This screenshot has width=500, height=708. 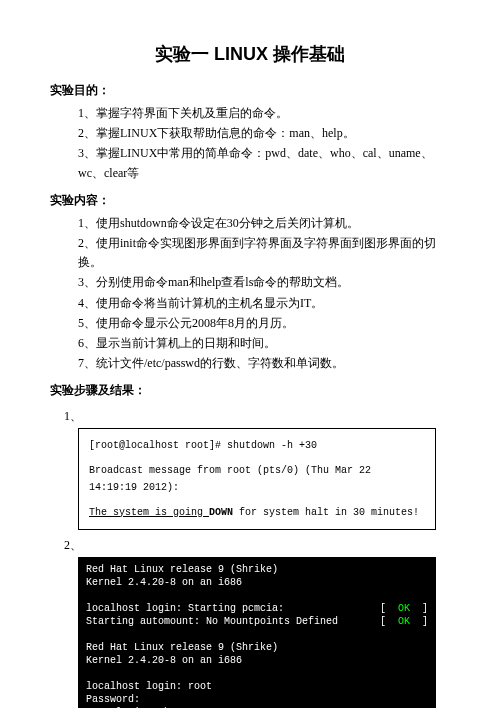 I want to click on term-line: [root@localhost root]# shutdown -h +30, so click(x=257, y=446).